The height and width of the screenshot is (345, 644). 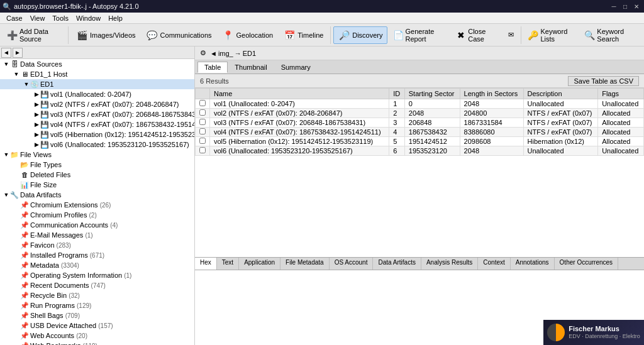 What do you see at coordinates (420, 35) in the screenshot?
I see `generate-report-button: 📄 Generate Report` at bounding box center [420, 35].